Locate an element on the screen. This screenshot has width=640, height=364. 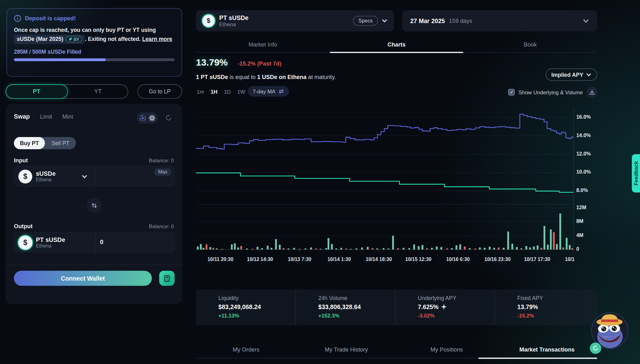
output-token-selector: $ PT sUSDe Ethena is located at coordinates (42, 243).